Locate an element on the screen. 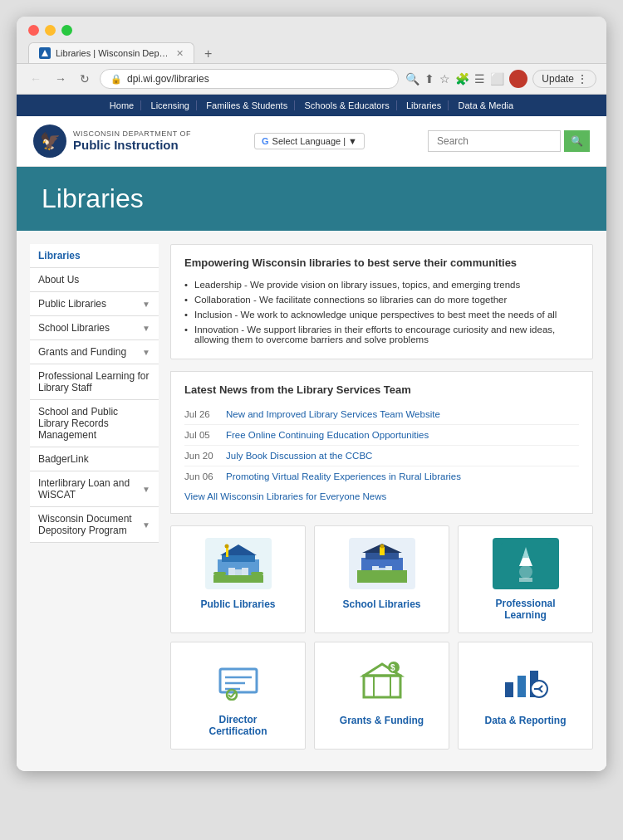 The width and height of the screenshot is (623, 840). card-data-reporting: Data & Reporting is located at coordinates (525, 696).